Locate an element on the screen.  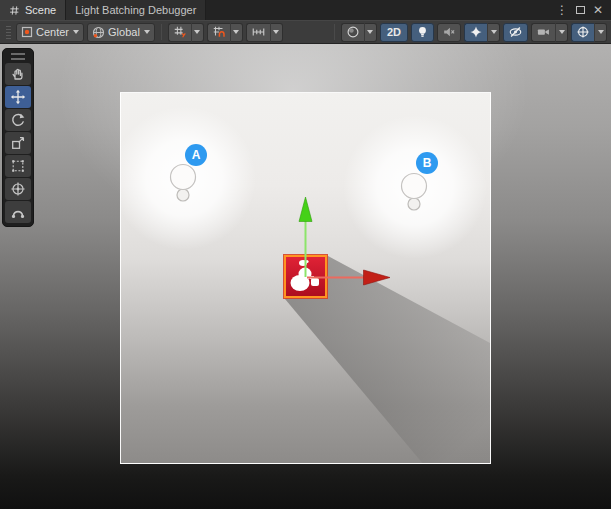
gizmos-group is located at coordinates (589, 32).